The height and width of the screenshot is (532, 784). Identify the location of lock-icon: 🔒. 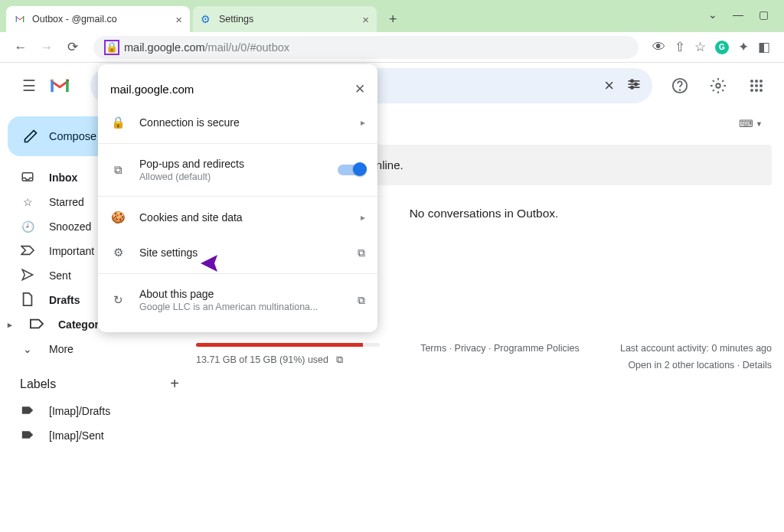
(118, 122).